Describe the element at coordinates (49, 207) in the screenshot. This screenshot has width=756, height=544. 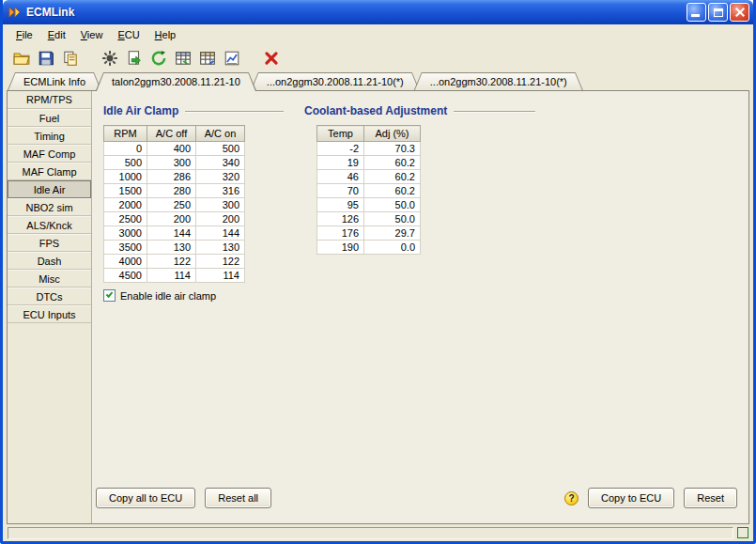
I see `sidebar-item-nbo2-sim: NBO2 sim` at that location.